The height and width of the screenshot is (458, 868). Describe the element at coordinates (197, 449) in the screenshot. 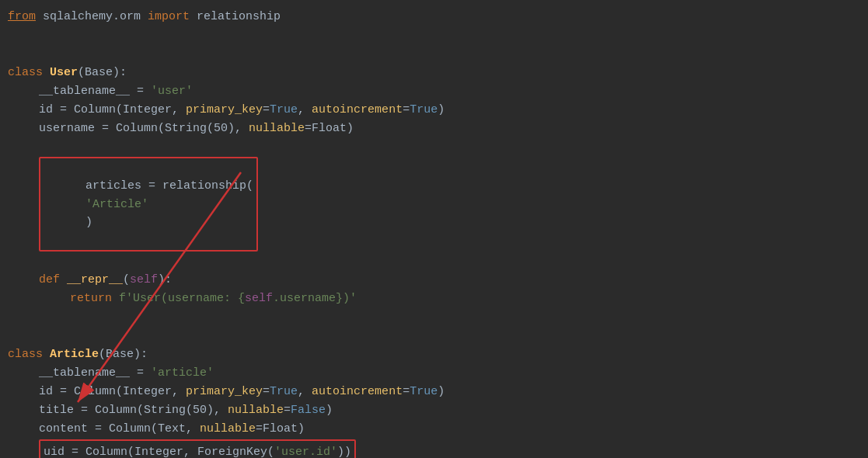

I see `uid-author-highlight: uid = Column(Integer, ForeignKey( 'user.…` at that location.